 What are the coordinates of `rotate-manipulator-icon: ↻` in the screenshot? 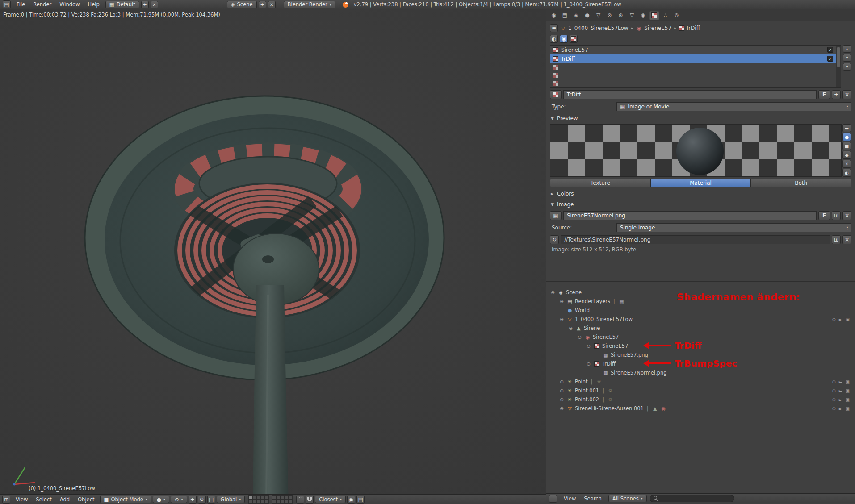 It's located at (202, 500).